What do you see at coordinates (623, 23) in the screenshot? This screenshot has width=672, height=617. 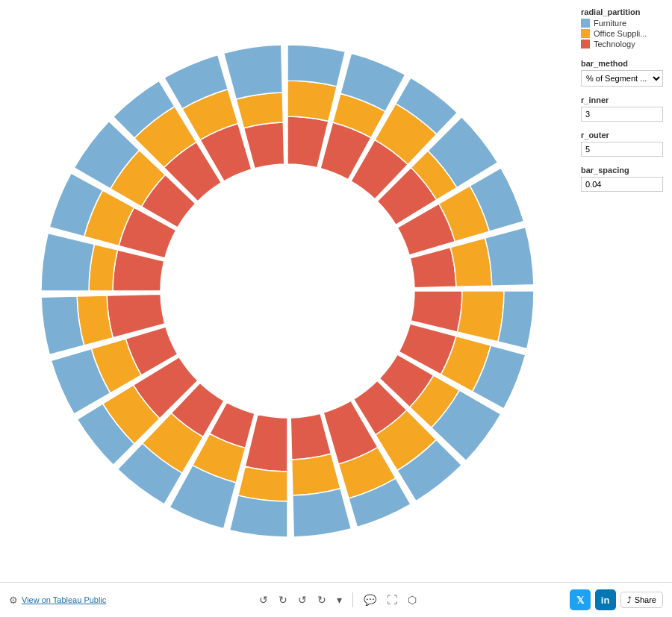 I see `legend-item-furniture: Furniture` at bounding box center [623, 23].